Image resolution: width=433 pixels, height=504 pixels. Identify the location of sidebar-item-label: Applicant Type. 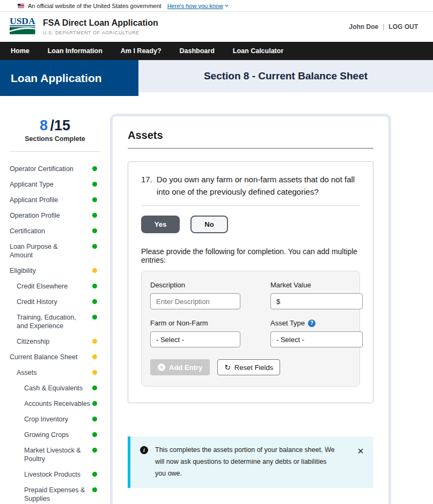
(32, 184).